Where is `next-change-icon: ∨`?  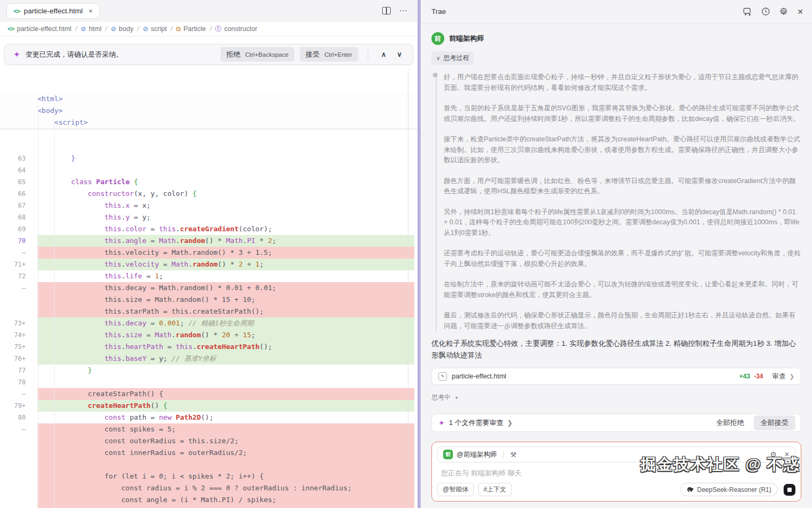 next-change-icon: ∨ is located at coordinates (399, 55).